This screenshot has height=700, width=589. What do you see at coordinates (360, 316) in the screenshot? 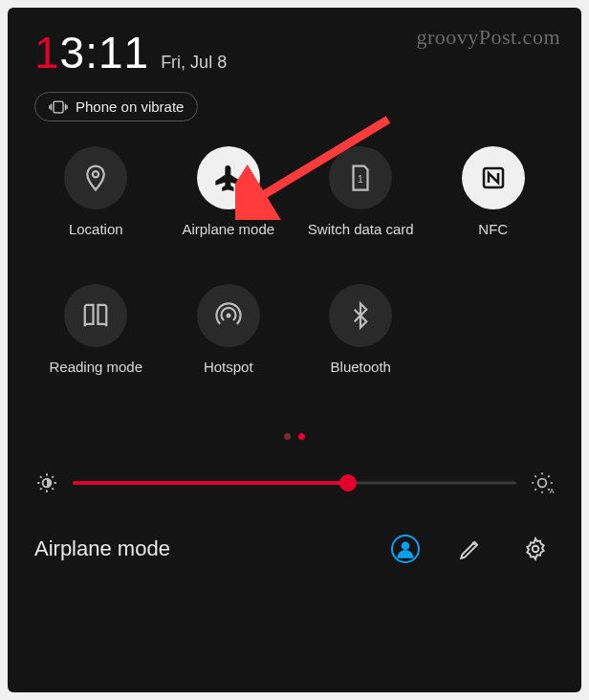
I see `bluetooth-icon` at bounding box center [360, 316].